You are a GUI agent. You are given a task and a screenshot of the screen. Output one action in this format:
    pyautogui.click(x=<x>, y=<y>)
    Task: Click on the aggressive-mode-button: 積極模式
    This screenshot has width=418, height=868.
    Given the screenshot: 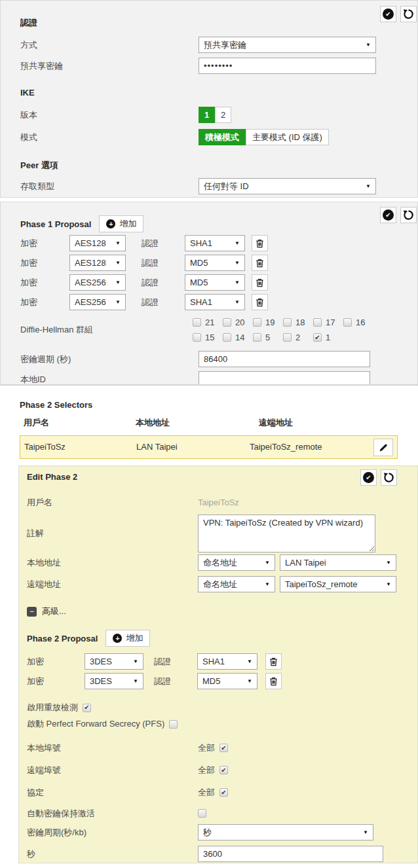 What is the action you would take?
    pyautogui.click(x=222, y=137)
    